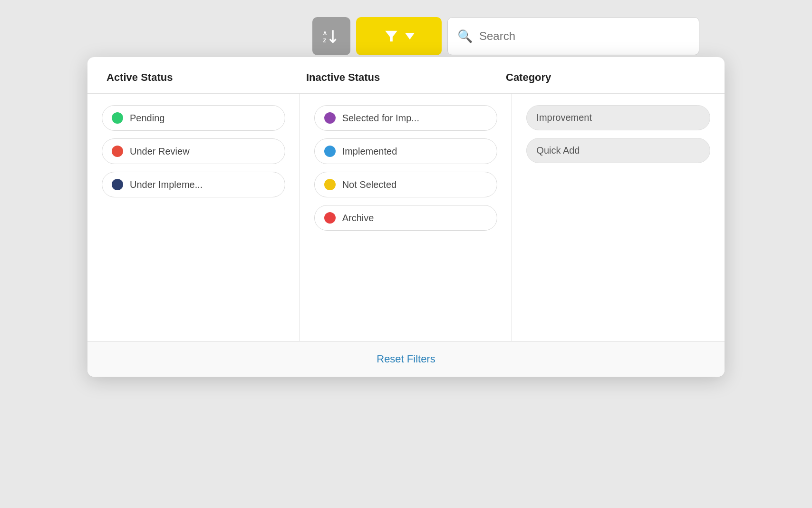 This screenshot has width=812, height=508. Describe the element at coordinates (193, 118) in the screenshot. I see `filter-pending: Pending` at that location.